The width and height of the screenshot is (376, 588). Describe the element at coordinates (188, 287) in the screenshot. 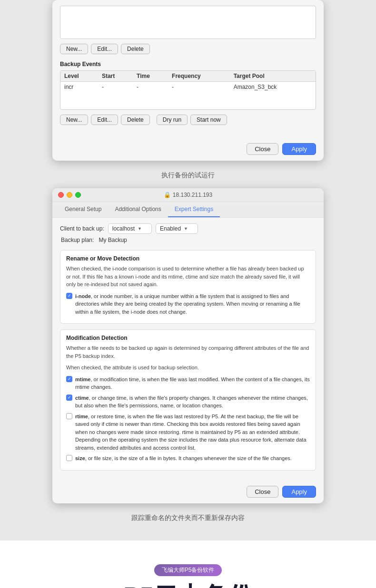

I see `rename-section: Rename or Move Detection When checked, t…` at that location.